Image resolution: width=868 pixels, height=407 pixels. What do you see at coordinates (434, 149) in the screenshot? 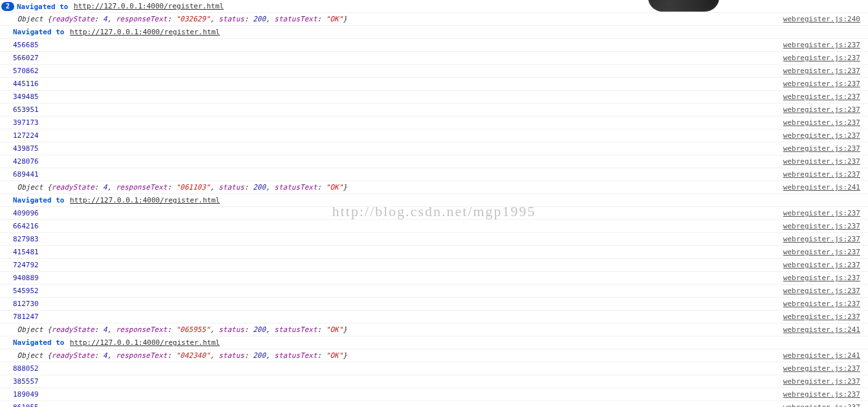
I see `console-row: 439875webregister.js:237` at bounding box center [434, 149].